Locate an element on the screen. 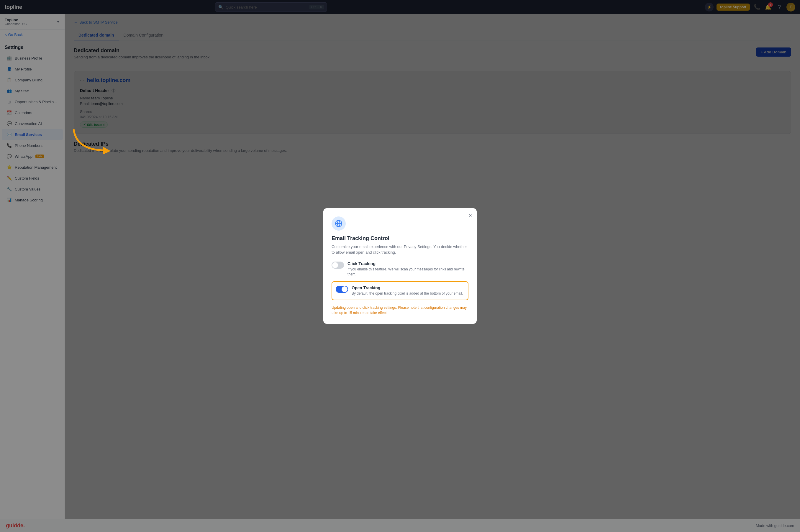  click-tracking-label: Click Tracking is located at coordinates (408, 264).